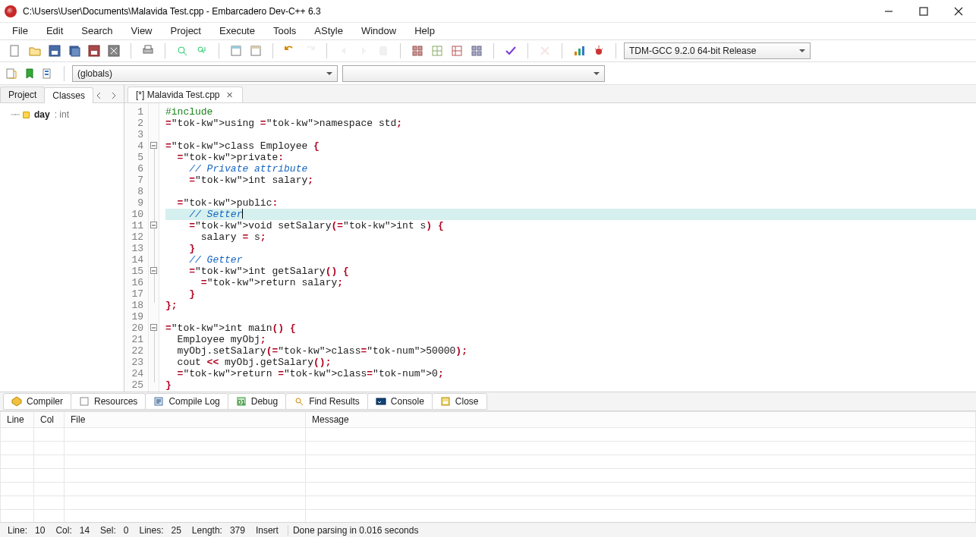  Describe the element at coordinates (579, 51) in the screenshot. I see `profile-button` at that location.